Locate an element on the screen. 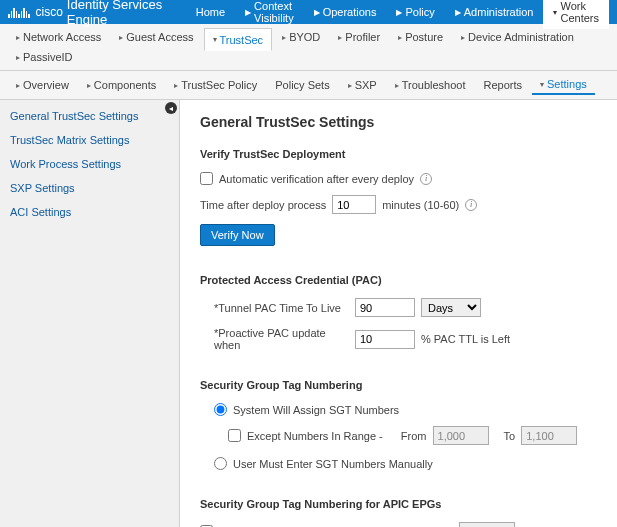  pac-ttl-label: *Tunnel PAC Time To Live is located at coordinates (282, 308).